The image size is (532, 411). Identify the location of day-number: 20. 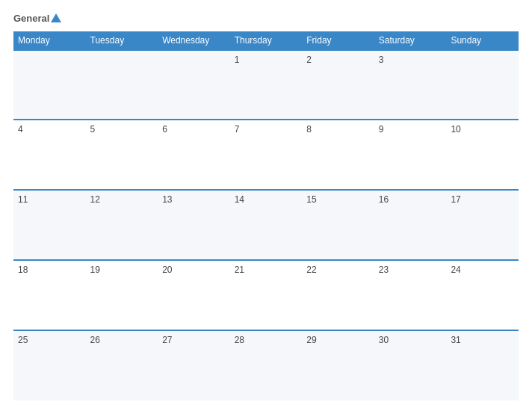
(167, 270).